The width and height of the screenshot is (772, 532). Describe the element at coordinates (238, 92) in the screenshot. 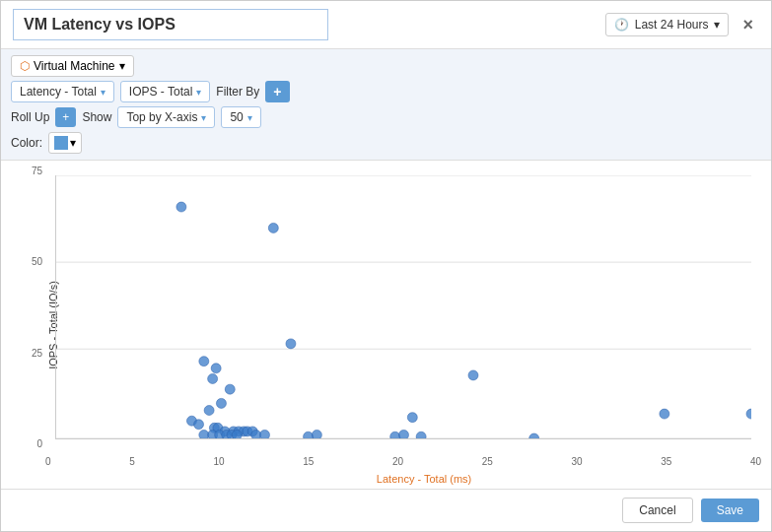

I see `filter-label: Filter By` at that location.